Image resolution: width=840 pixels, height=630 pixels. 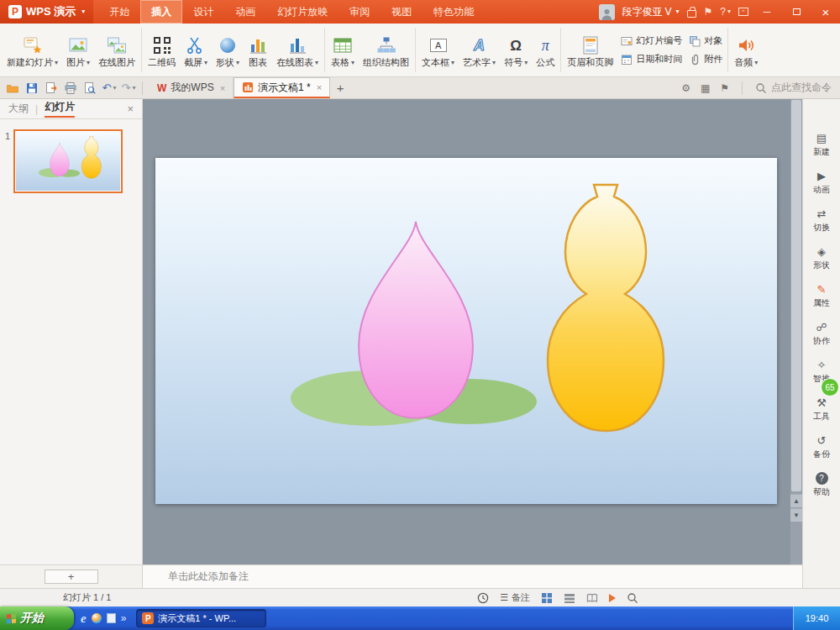 I want to click on print-preview-button, so click(x=90, y=88).